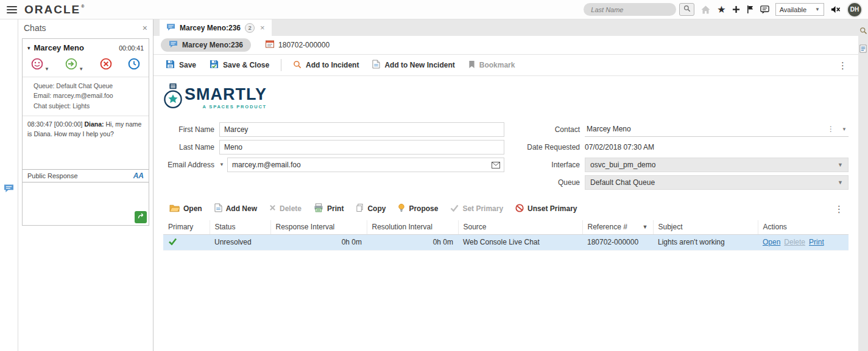  Describe the element at coordinates (839, 209) in the screenshot. I see `incidents-toolbar-overflow-icon: ⋮` at that location.